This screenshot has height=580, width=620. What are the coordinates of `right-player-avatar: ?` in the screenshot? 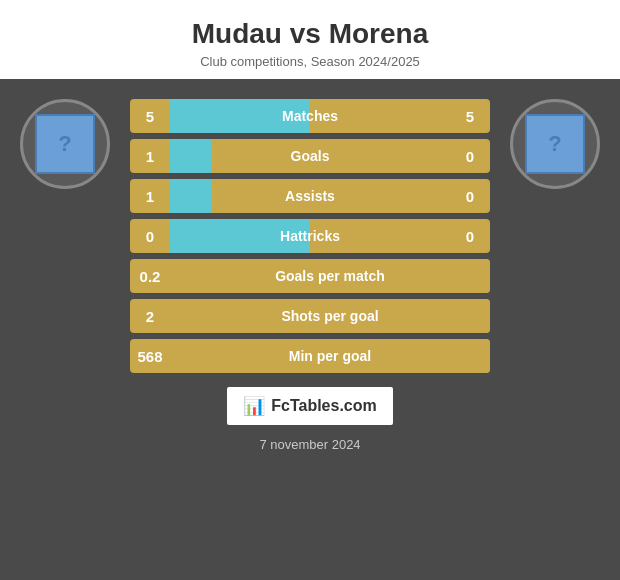 It's located at (555, 144).